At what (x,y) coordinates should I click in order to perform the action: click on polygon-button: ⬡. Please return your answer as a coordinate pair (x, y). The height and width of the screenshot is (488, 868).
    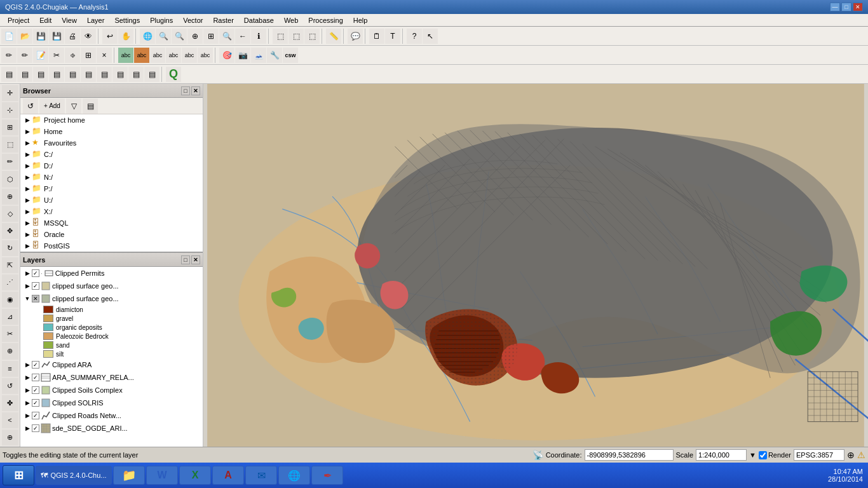
    Looking at the image, I should click on (10, 179).